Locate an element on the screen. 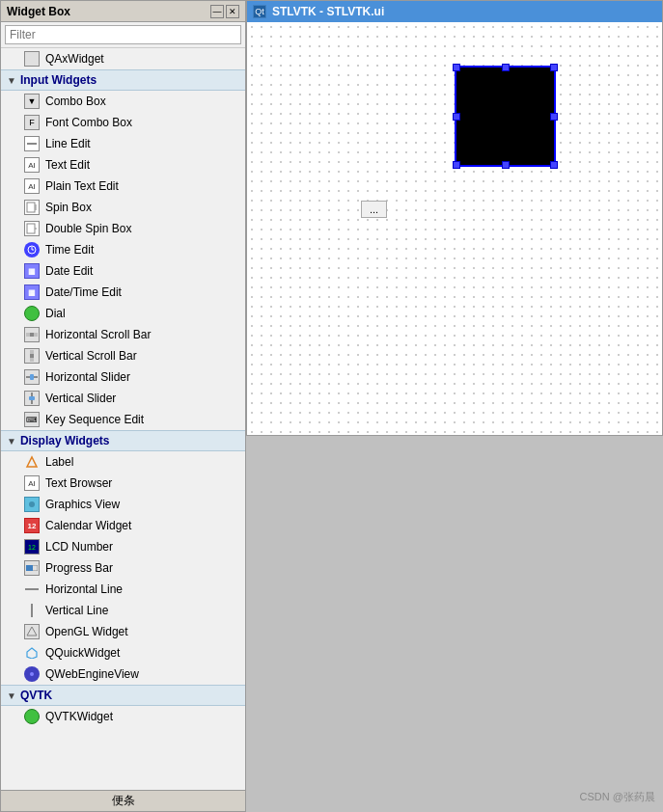 This screenshot has width=663, height=812. datetimeedit-label: Date/Time Edit is located at coordinates (83, 292).